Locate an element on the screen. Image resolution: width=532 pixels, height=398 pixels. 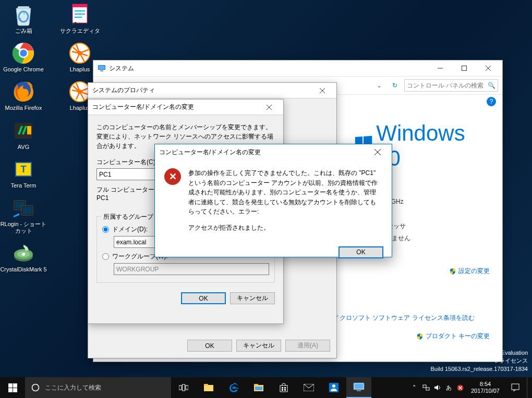
start-button is located at coordinates (13, 388).